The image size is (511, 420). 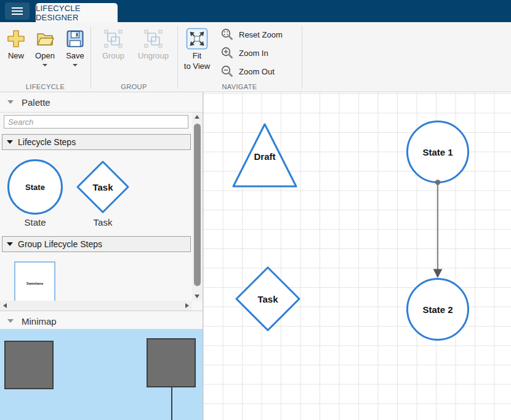 I want to click on zoom-in-button: Zoom In, so click(x=244, y=53).